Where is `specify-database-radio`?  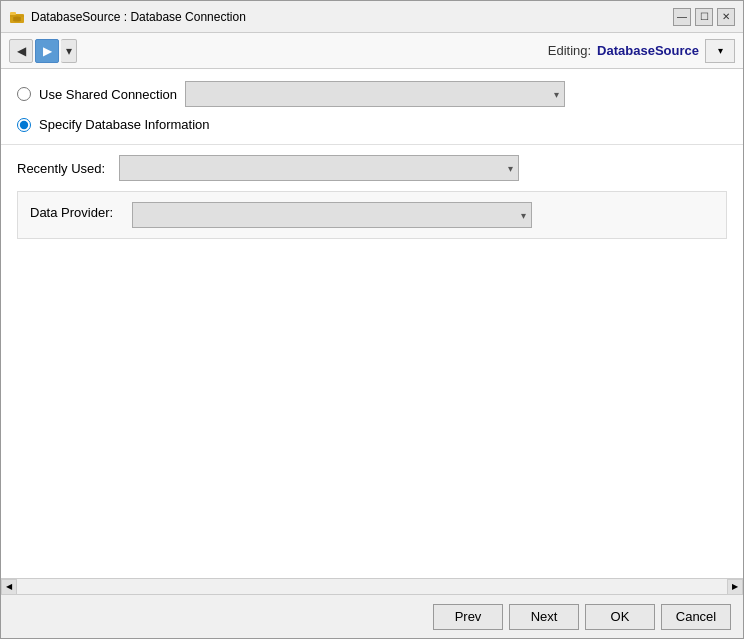 specify-database-radio is located at coordinates (24, 125).